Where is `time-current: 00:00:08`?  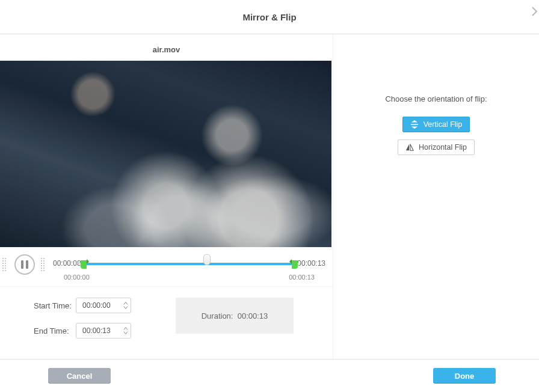 time-current: 00:00:08 is located at coordinates (67, 263).